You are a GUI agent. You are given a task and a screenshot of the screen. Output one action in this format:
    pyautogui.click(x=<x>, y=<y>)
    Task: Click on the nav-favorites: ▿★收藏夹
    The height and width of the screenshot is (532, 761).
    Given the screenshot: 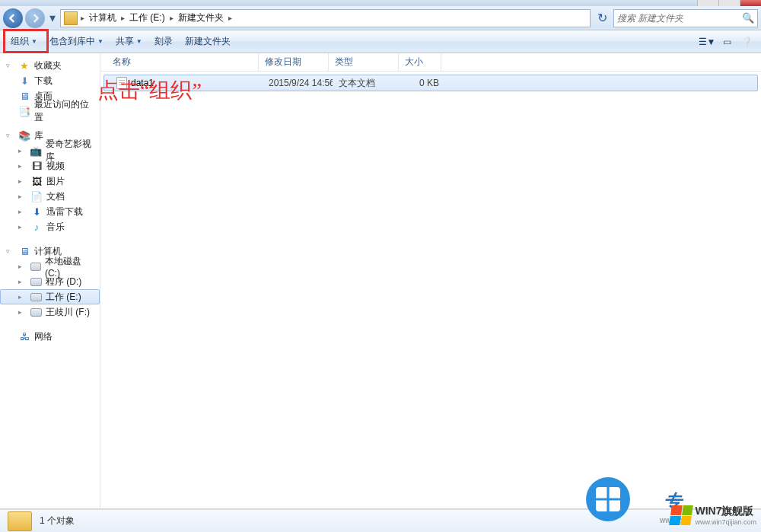 What is the action you would take?
    pyautogui.click(x=50, y=65)
    